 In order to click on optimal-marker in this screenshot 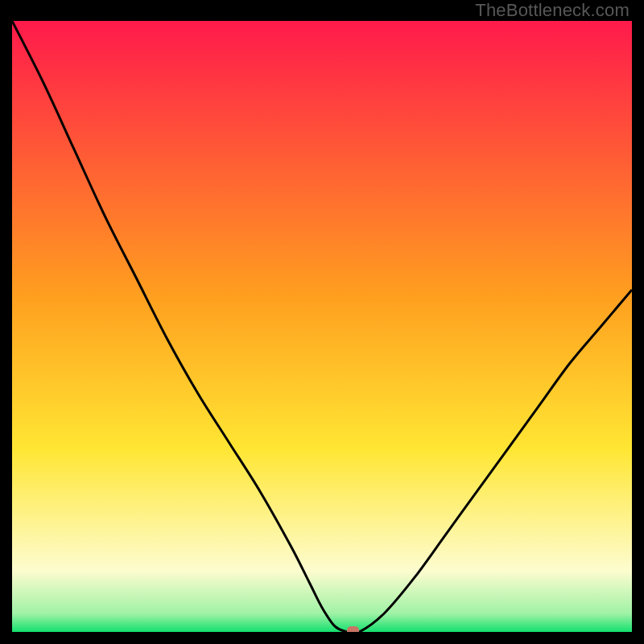, I will do `click(353, 630)`.